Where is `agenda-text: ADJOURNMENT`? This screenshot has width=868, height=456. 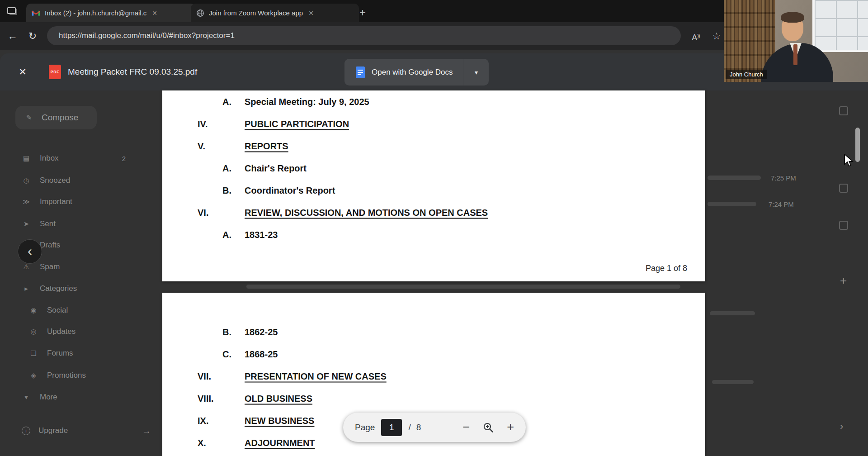
agenda-text: ADJOURNMENT is located at coordinates (280, 442).